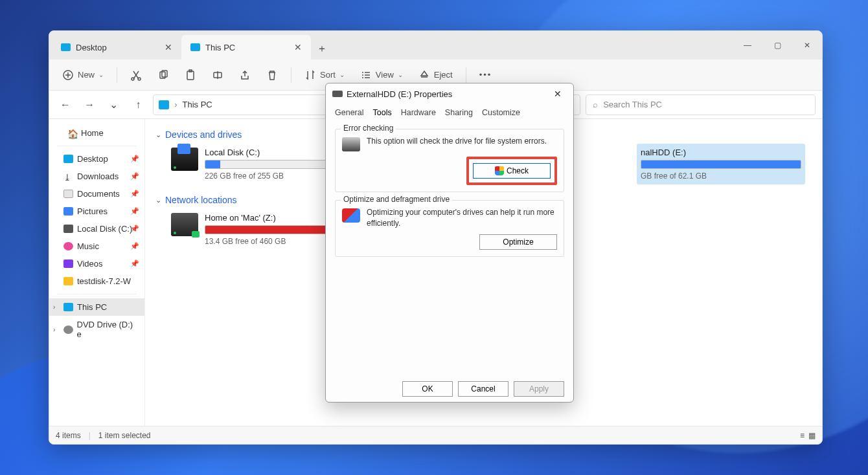  Describe the element at coordinates (322, 49) in the screenshot. I see `new-tab-button: ＋` at that location.